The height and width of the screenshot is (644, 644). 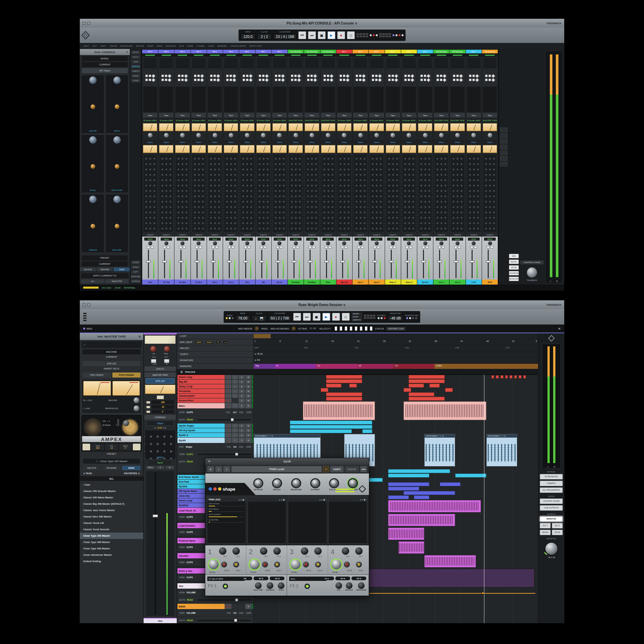 What do you see at coordinates (117, 104) in the screenshot?
I see `console-module: 550 EQ` at bounding box center [117, 104].